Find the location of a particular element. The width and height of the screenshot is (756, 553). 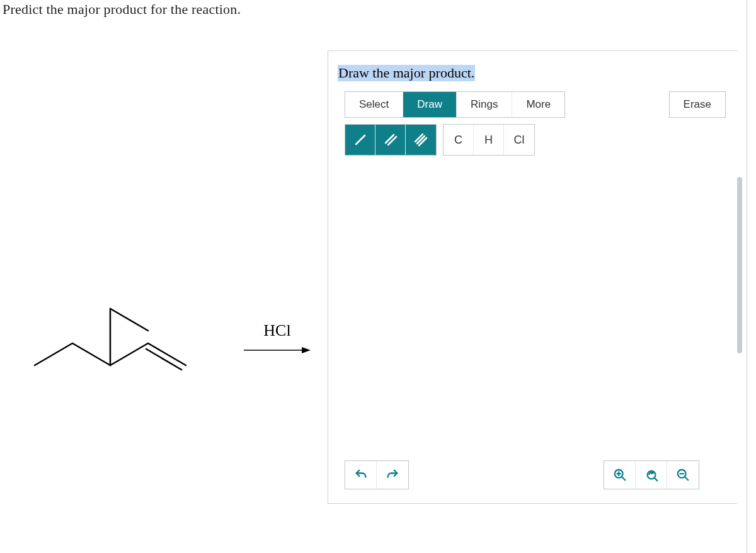

atom-cl-button: Cl is located at coordinates (519, 140).